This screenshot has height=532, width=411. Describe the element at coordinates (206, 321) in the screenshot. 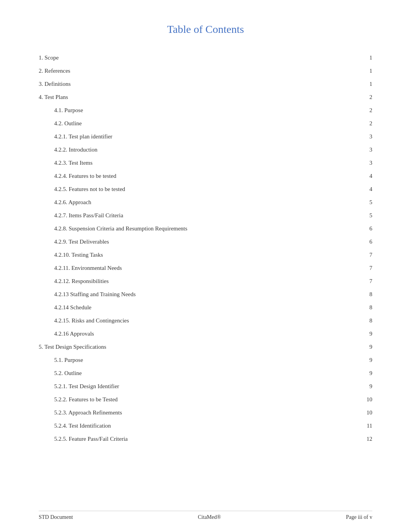

I see `toc-row: 4.2.15. Risks and Contingencies8` at that location.